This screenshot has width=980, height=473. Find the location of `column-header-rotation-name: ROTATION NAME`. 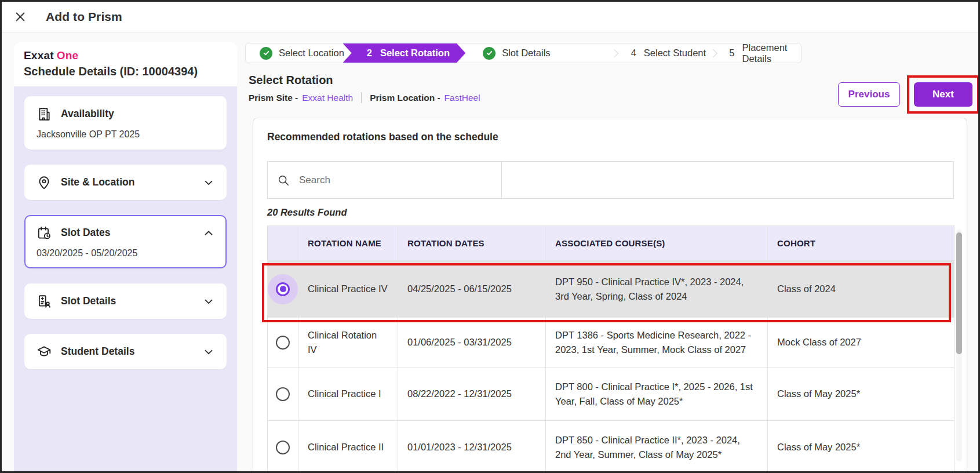

column-header-rotation-name: ROTATION NAME is located at coordinates (348, 243).